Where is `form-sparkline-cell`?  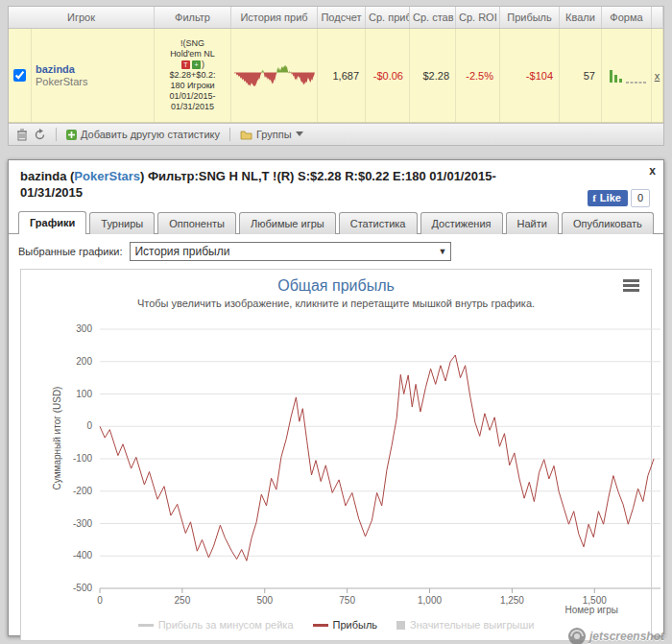
form-sparkline-cell is located at coordinates (627, 75).